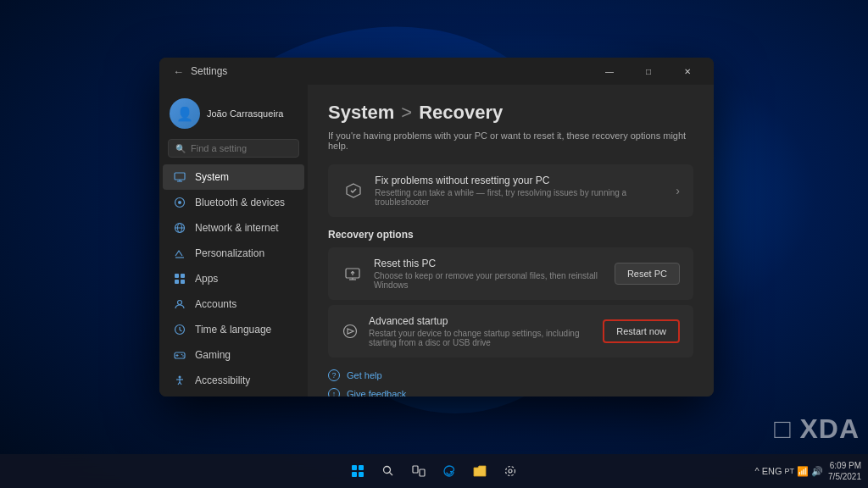 The width and height of the screenshot is (868, 488). Describe the element at coordinates (609, 71) in the screenshot. I see `minimize-button: —` at that location.